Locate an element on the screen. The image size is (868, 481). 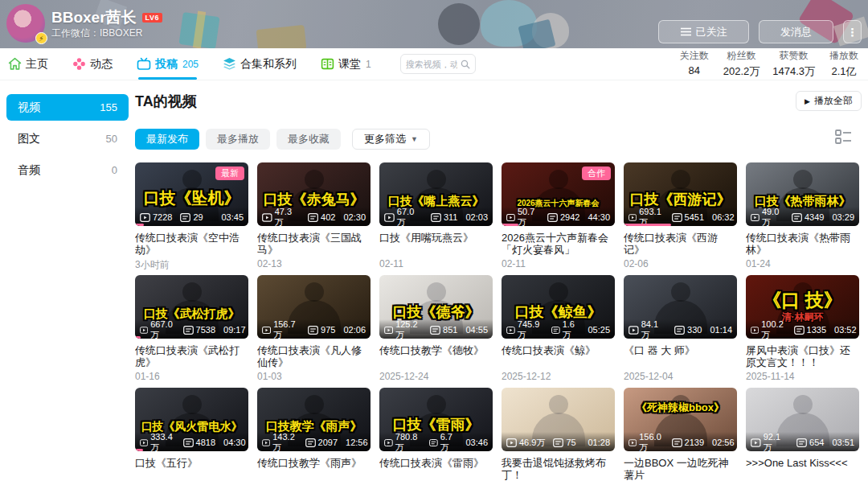
video-title: 屏风中表演《口技》还原文言文！！！ is located at coordinates (802, 356).